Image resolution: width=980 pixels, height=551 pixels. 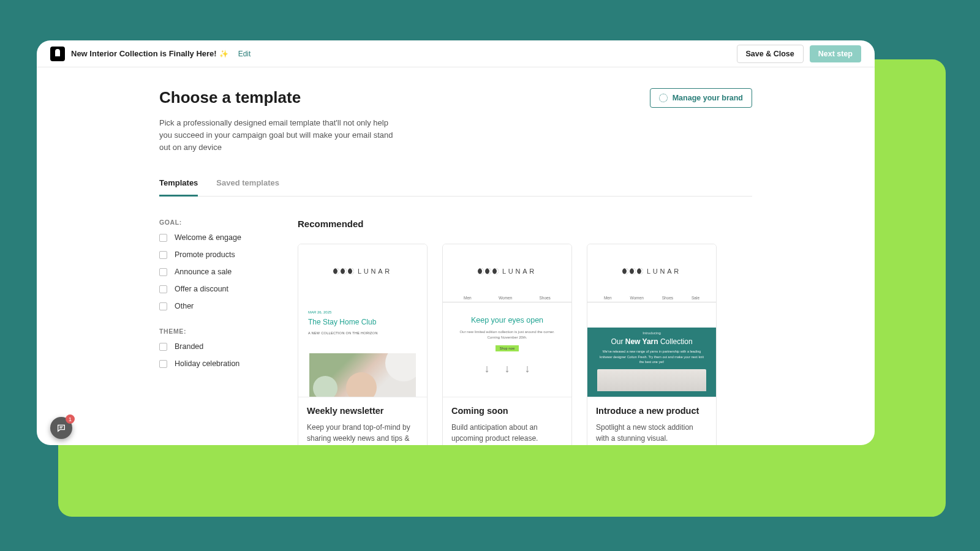 I want to click on tab-templates: Templates, so click(x=179, y=187).